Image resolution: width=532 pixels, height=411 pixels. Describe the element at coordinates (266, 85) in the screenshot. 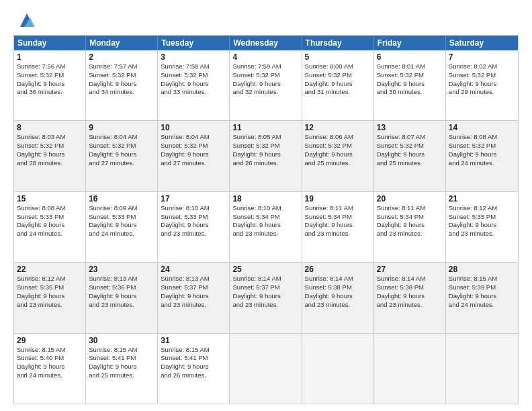

I see `day-cell-4: 4Sunrise: 7:59 AMSunset: 5:32 PMDaylight…` at that location.